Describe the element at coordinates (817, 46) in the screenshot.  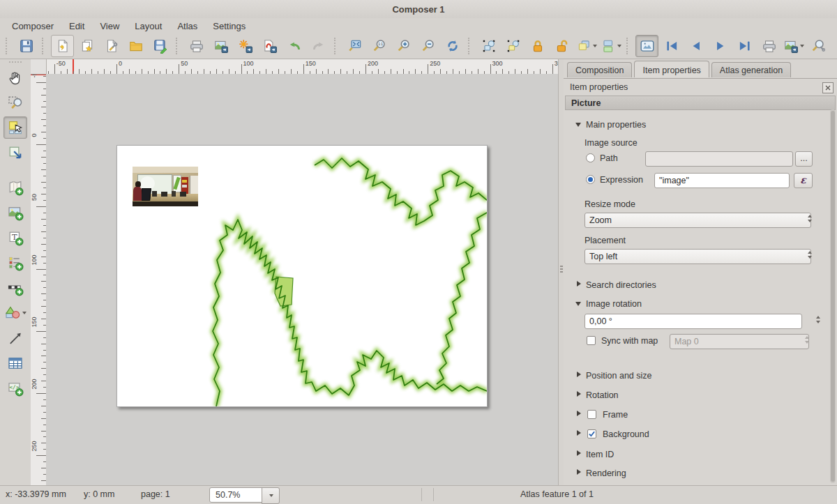
I see `atlas-settings-button` at that location.